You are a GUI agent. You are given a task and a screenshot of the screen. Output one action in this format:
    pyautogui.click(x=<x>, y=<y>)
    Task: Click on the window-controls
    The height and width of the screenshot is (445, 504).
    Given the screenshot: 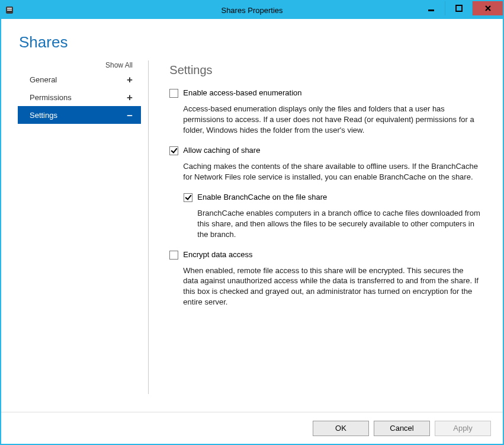 What is the action you would take?
    pyautogui.click(x=460, y=8)
    